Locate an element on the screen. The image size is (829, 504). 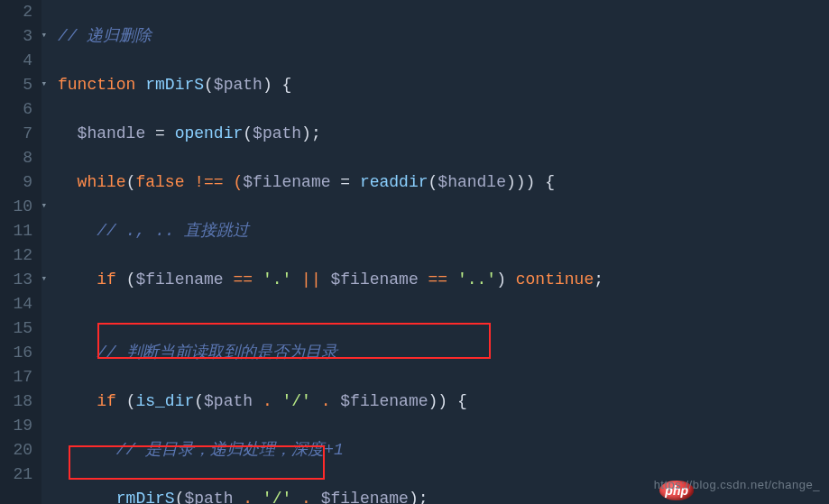
line-number: 10▾ is located at coordinates (18, 207).